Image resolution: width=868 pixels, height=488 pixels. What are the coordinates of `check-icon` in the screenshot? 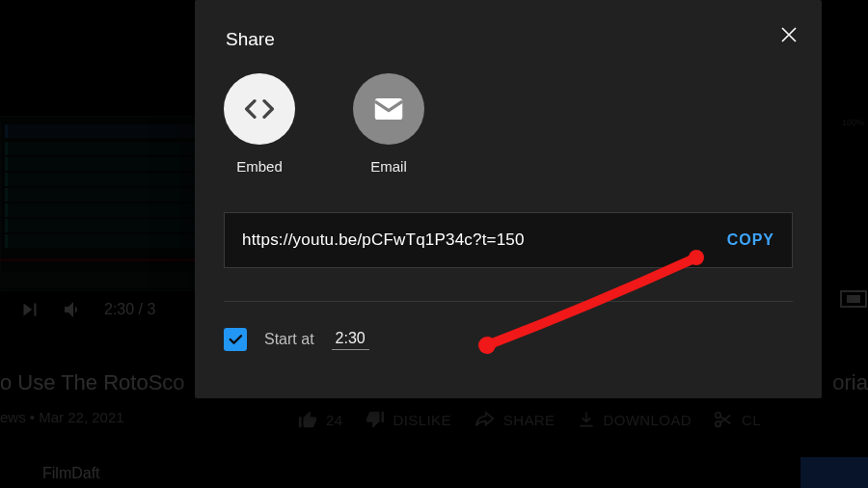 It's located at (235, 339).